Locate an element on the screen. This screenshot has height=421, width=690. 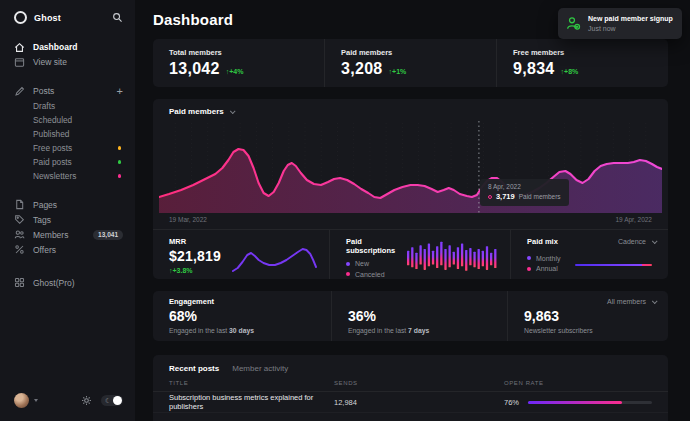
sidebar-item-label: Ghost(Pro) is located at coordinates (54, 283).